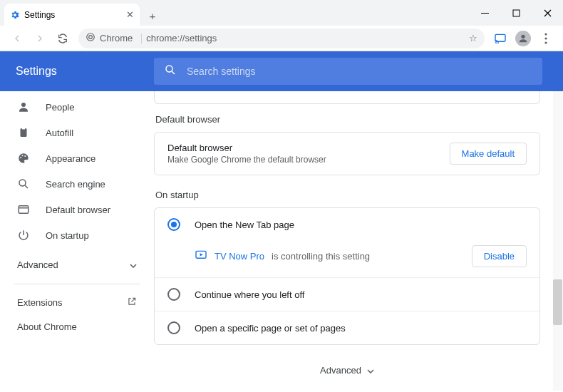 The height and width of the screenshot is (392, 563). What do you see at coordinates (72, 14) in the screenshot?
I see `browser-tab: Settings ✕` at bounding box center [72, 14].